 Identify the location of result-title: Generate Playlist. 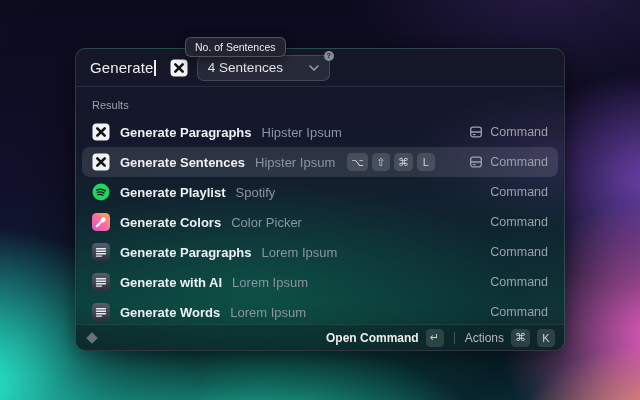
(173, 192).